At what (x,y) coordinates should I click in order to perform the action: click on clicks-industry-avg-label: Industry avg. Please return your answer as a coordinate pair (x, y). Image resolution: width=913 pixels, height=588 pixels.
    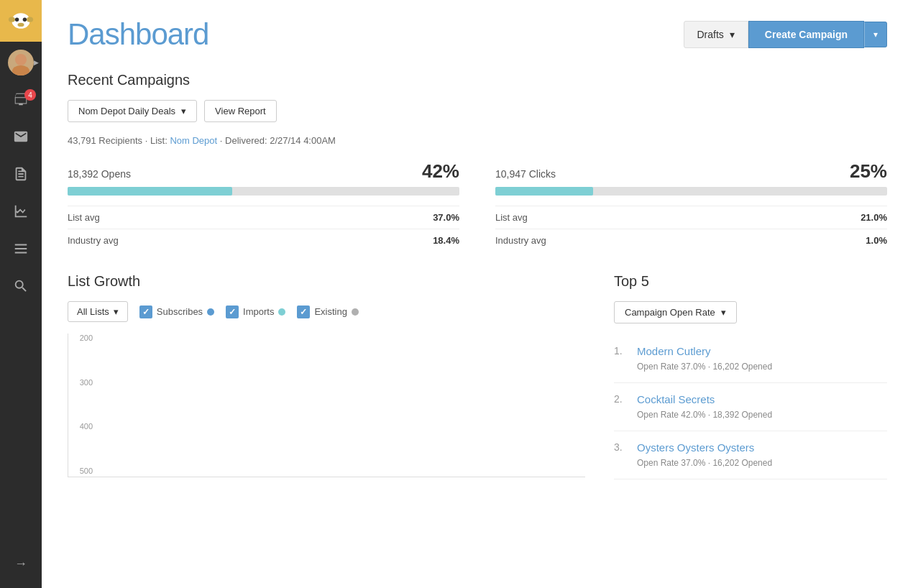
    Looking at the image, I should click on (520, 240).